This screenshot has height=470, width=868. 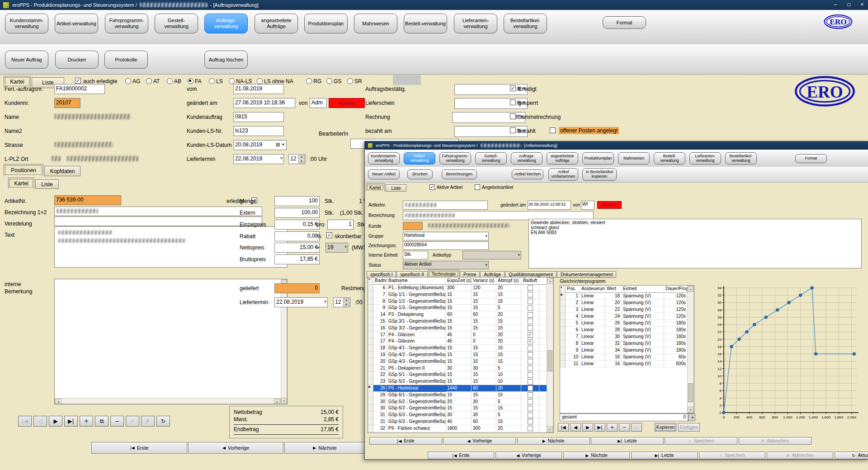 I want to click on gesperrt-checkbox, so click(x=513, y=102).